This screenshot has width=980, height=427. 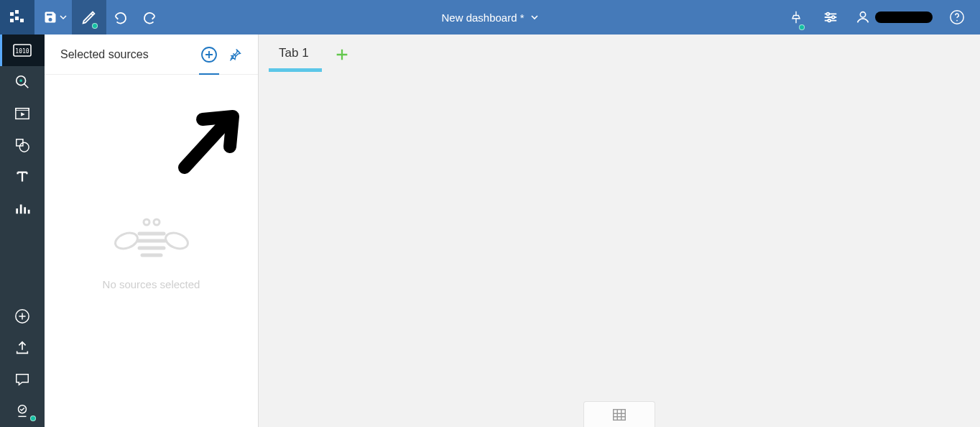 I want to click on redo-button, so click(x=149, y=17).